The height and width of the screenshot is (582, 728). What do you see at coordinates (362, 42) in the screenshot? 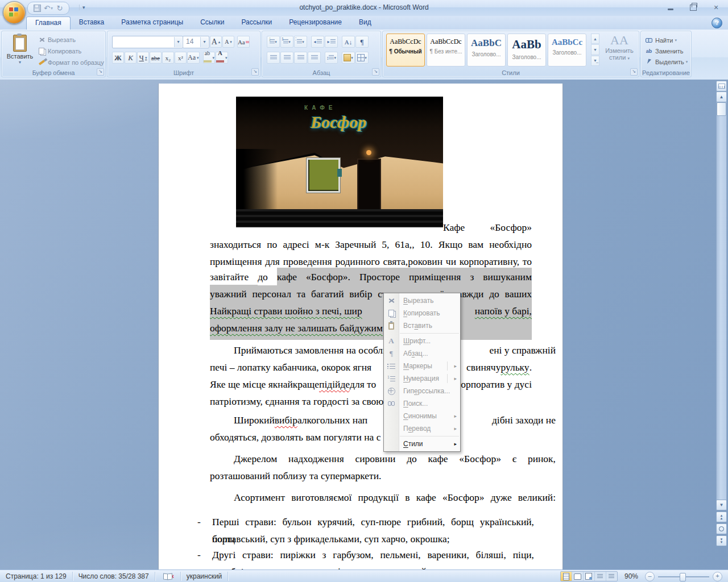
I see `show-marks-button: ¶` at bounding box center [362, 42].